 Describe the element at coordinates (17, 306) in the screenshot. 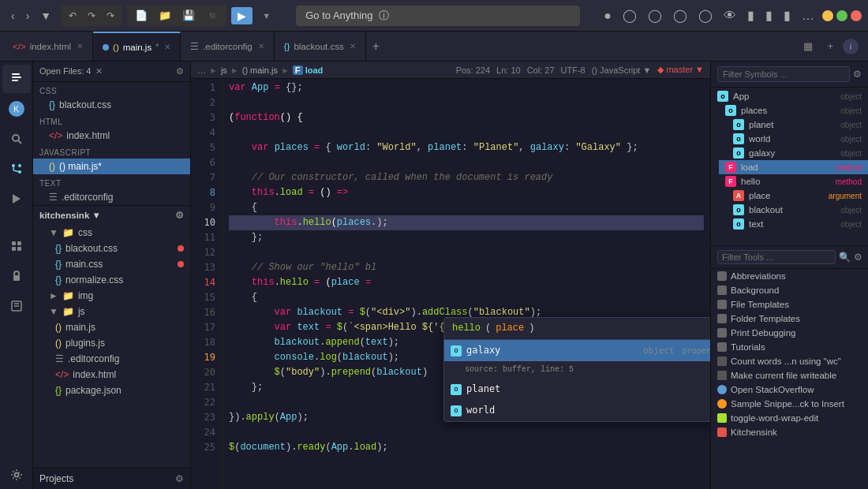

I see `sidebar-icon-book` at that location.